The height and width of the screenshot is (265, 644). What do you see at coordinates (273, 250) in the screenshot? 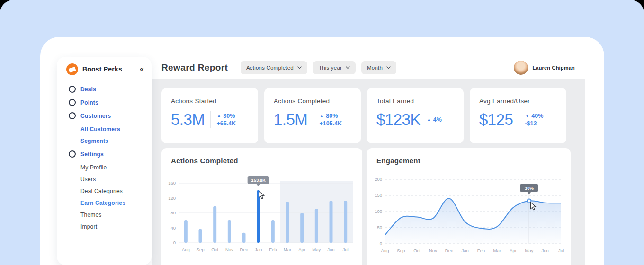
I see `svg-text: Feb` at bounding box center [273, 250].